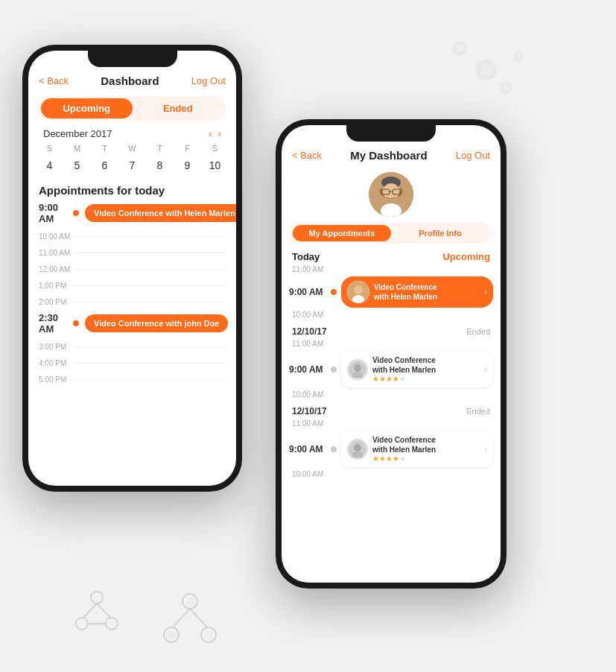  I want to click on phone1-title: Dashboard, so click(130, 80).